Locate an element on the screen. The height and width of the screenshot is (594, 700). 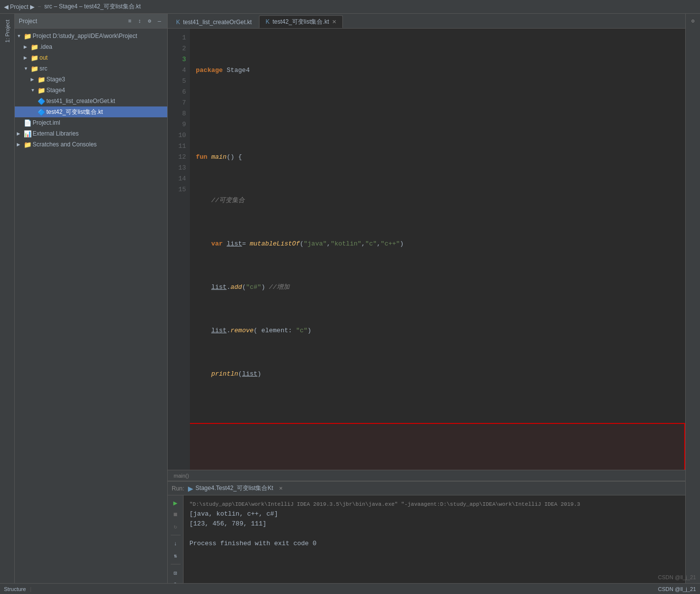
title-project: ◀ Project ▶ is located at coordinates (19, 7).